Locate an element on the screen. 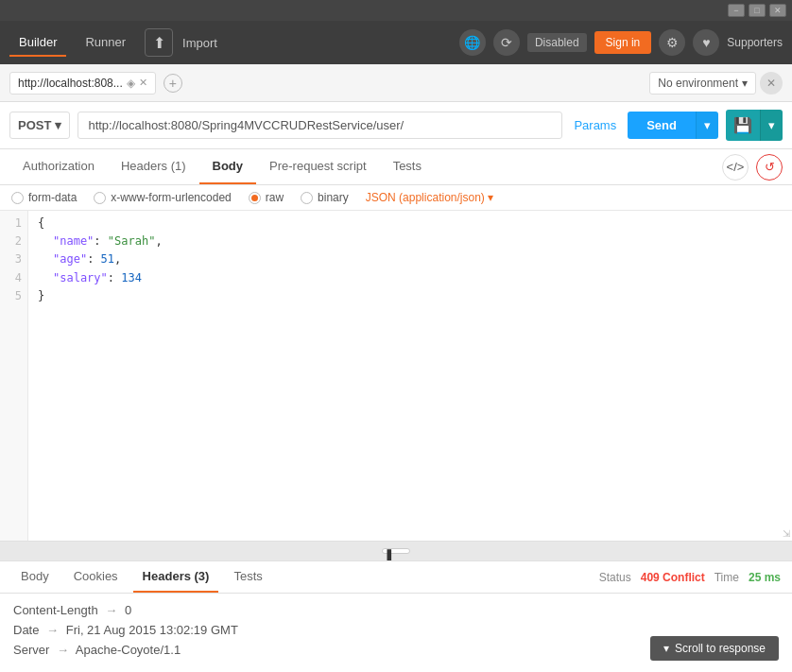  header-key-content-length: Content-Length is located at coordinates (56, 611).